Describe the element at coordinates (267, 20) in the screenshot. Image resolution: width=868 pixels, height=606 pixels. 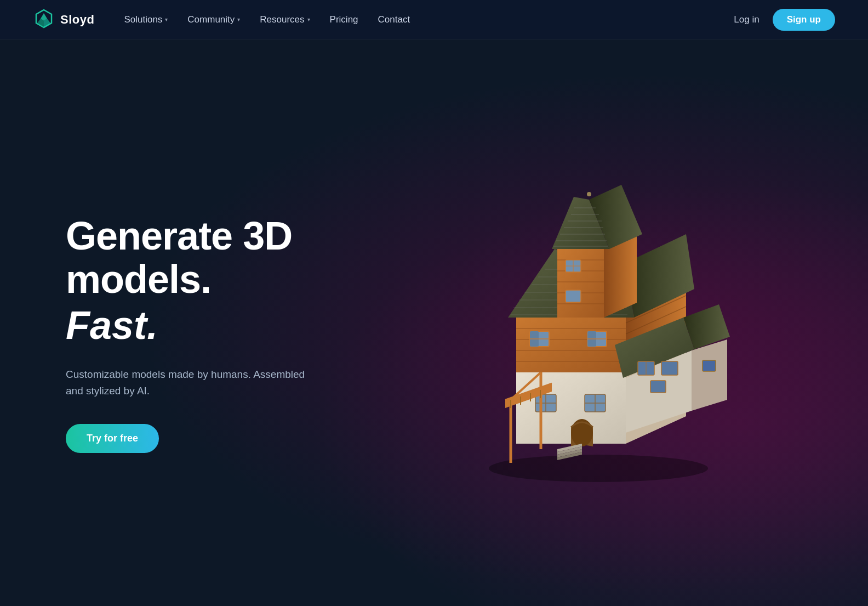
I see `nav-links: Solutions ▾ Community ▾ Resources ▾ Pric…` at that location.